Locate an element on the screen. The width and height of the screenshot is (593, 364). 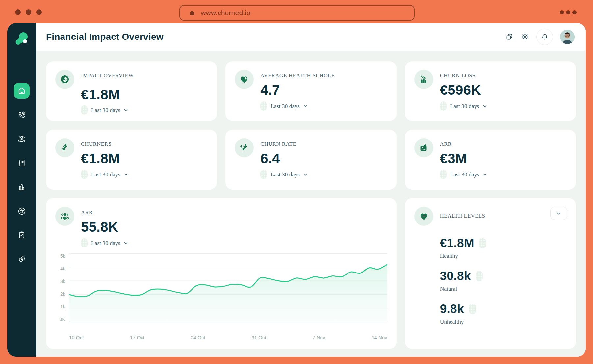
card-health-levels: HEALTH LEVELS €1.8M Healthy 30.8k Natura… is located at coordinates (490, 273).